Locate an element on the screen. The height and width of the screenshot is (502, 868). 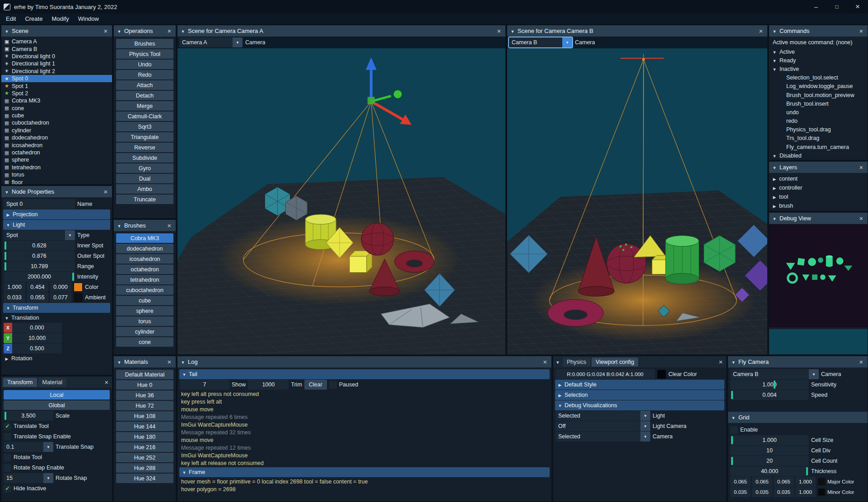
config-section-header: Default Style is located at coordinates (639, 385).